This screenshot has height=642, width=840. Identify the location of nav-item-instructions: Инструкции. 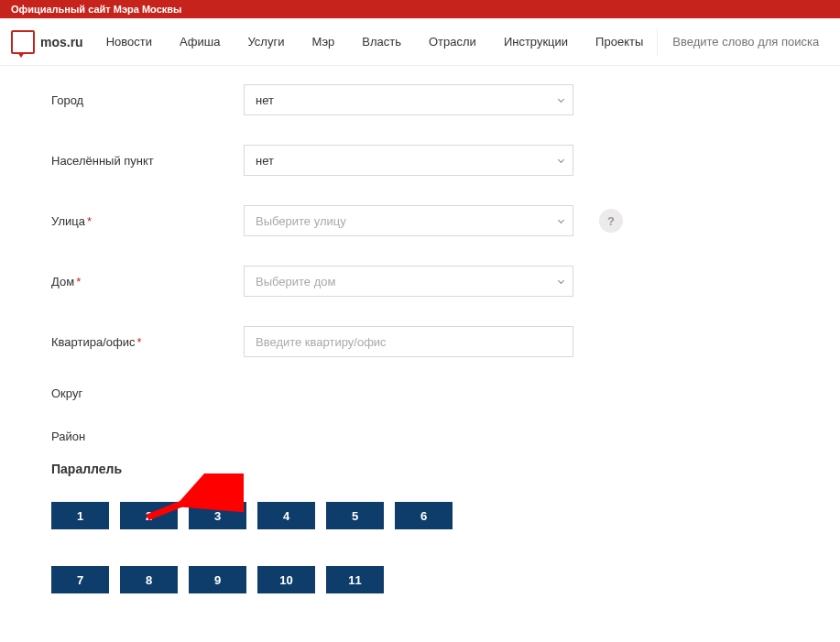
(536, 42).